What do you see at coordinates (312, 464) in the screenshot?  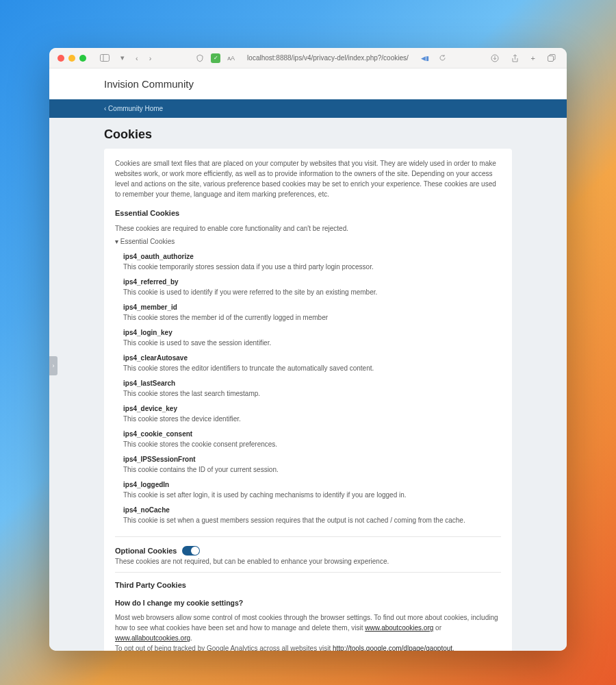 I see `cookie-item: ips4_IPSSessionFrontThis cookie contains…` at bounding box center [312, 464].